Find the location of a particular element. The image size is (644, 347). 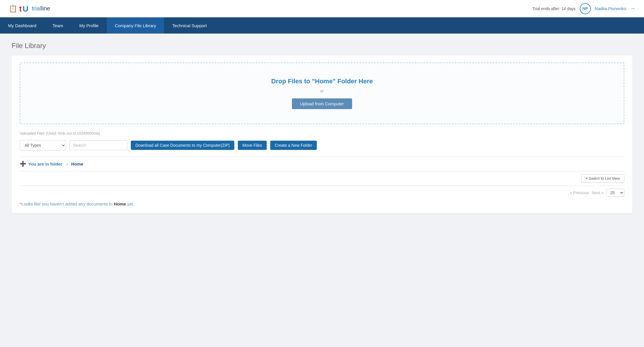

uploaded-files-label: Uploaded Files (Used: 0mb out of 1024000… is located at coordinates (322, 133).